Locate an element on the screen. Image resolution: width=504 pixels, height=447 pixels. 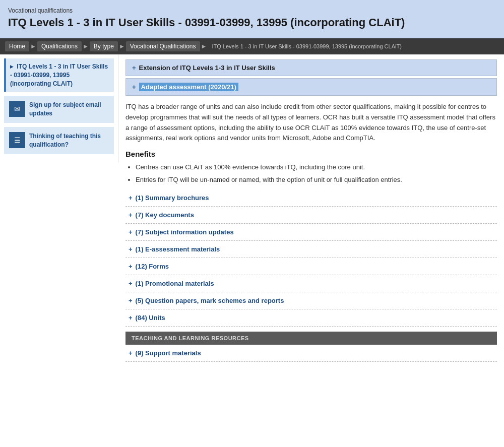
signup-card-label: Sign up for subject email updates is located at coordinates (69, 109).